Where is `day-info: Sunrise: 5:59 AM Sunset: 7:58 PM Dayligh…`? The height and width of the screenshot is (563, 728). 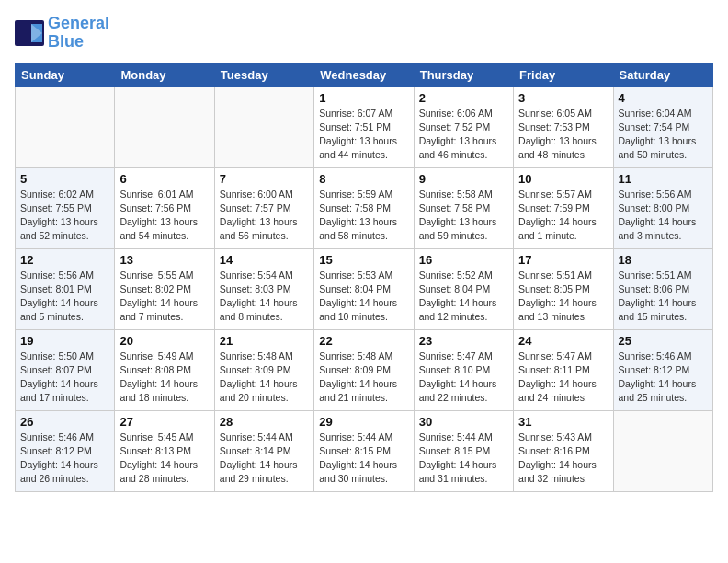 day-info: Sunrise: 5:59 AM Sunset: 7:58 PM Dayligh… is located at coordinates (364, 215).